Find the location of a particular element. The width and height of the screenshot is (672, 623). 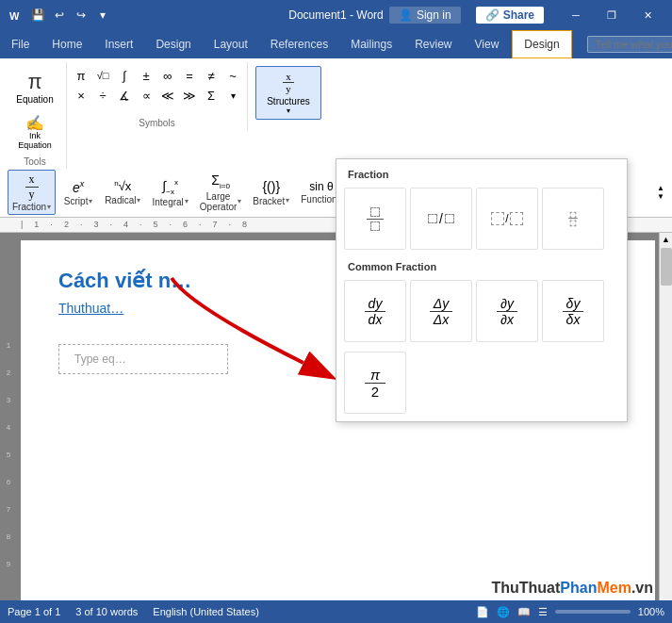

sym-inf: ∞ is located at coordinates (168, 75).